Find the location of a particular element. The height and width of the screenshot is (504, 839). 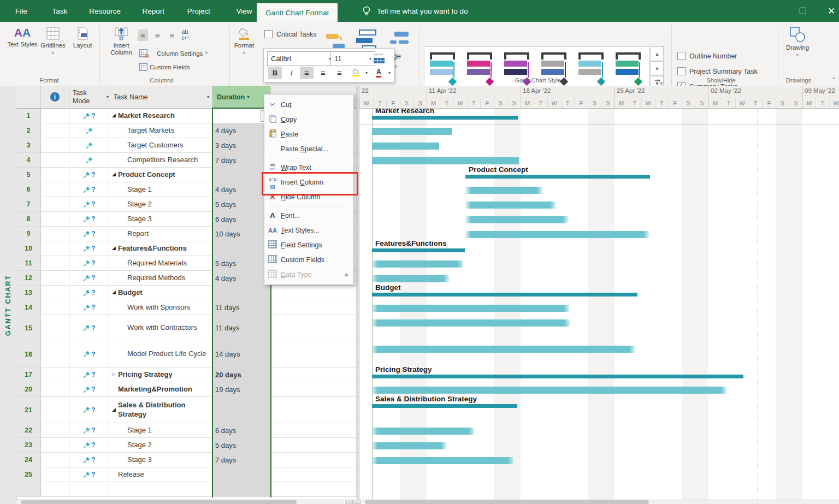

custom-fields-button: Custom Fields is located at coordinates (164, 67).